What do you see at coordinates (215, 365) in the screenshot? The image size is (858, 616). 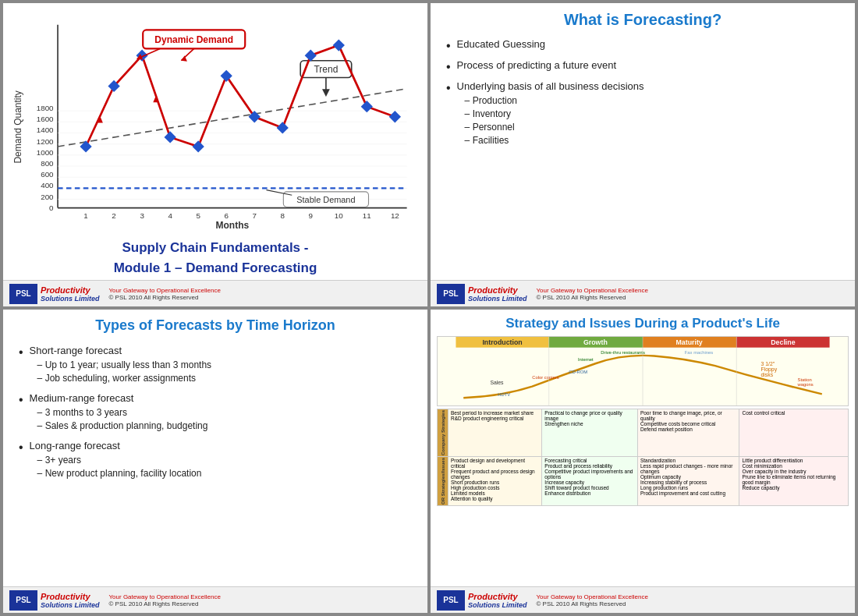 I see `bullet-short: Short-range forecast Up to 1 year; usual…` at bounding box center [215, 365].